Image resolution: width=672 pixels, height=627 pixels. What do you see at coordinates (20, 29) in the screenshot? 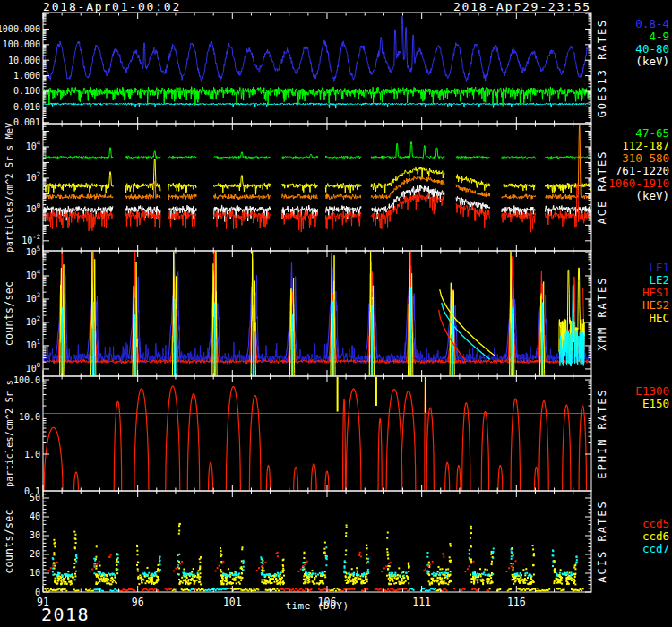
I see `y-tick-label: 1000.000` at bounding box center [20, 29].